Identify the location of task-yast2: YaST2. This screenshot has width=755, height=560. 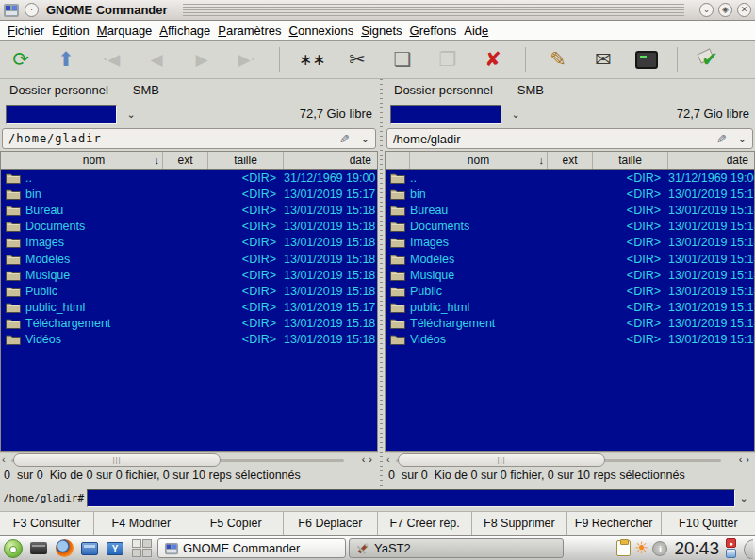
(456, 549).